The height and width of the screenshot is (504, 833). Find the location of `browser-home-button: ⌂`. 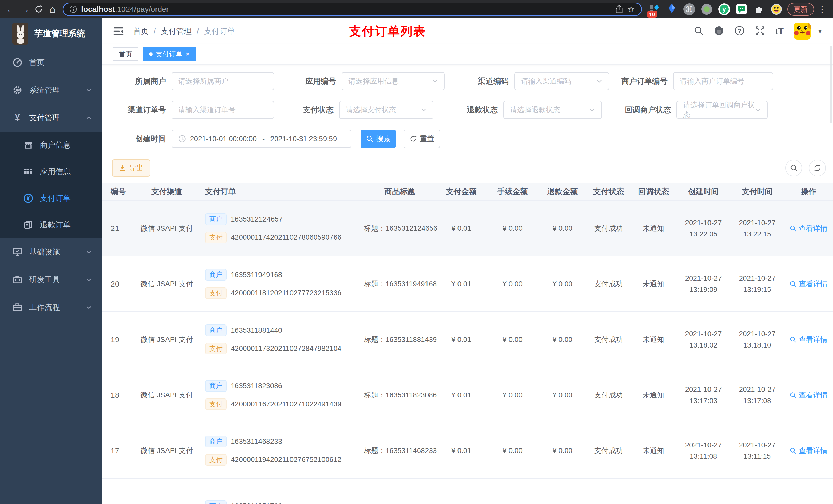

browser-home-button: ⌂ is located at coordinates (53, 9).